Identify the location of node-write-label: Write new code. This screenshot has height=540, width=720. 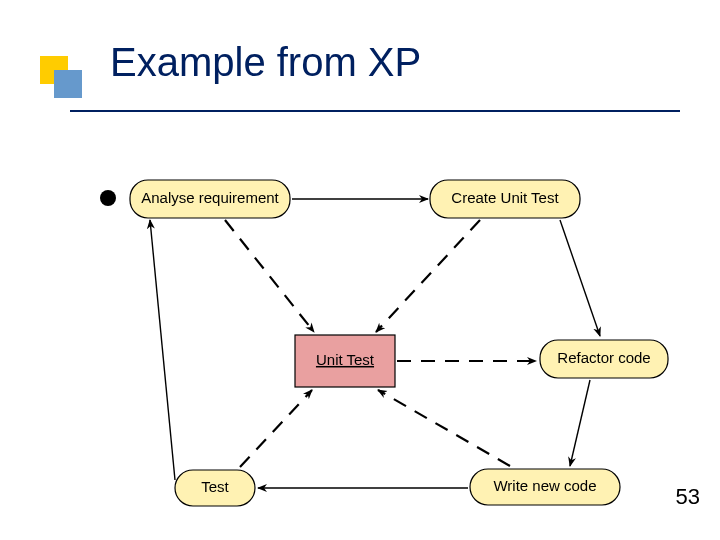
(544, 486).